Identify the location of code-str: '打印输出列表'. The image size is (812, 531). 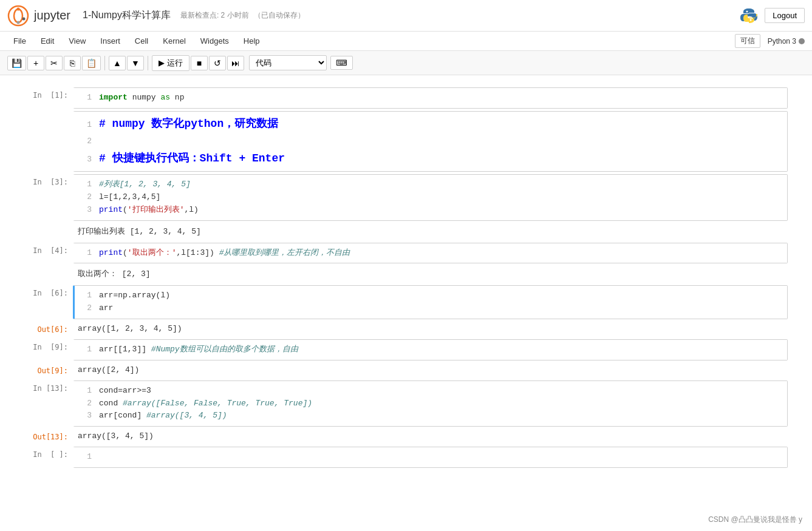
(156, 210).